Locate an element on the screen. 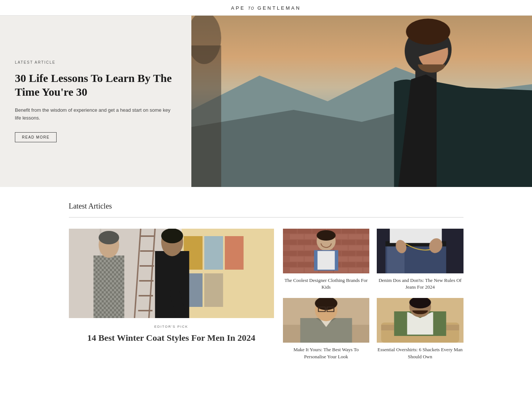 The height and width of the screenshot is (400, 532). logo-to: TO is located at coordinates (251, 8).